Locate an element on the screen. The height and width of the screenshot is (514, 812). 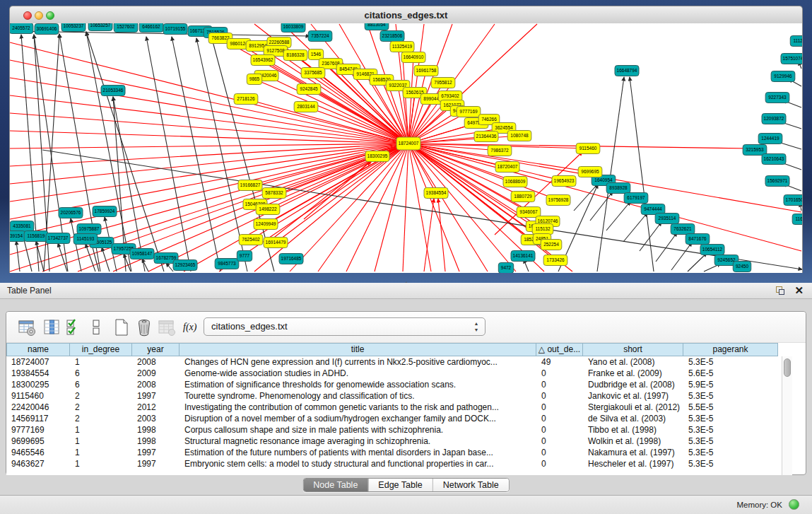
table-settings-icon is located at coordinates (27, 327).